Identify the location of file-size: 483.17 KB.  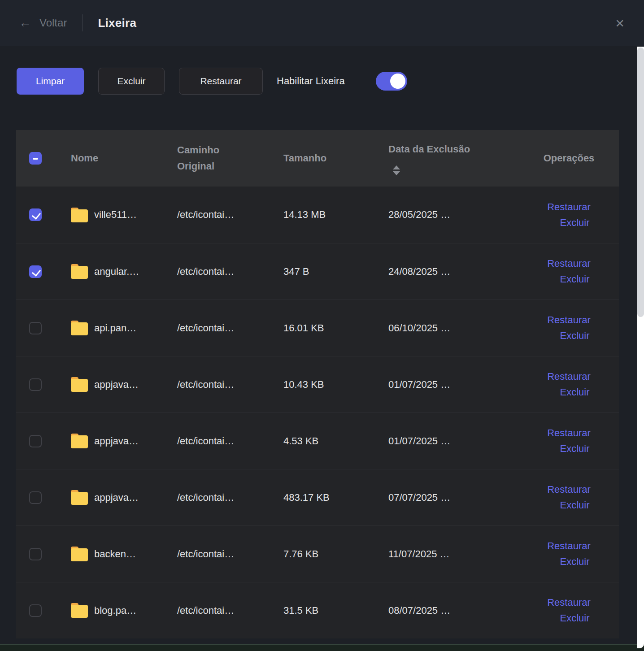
(336, 498).